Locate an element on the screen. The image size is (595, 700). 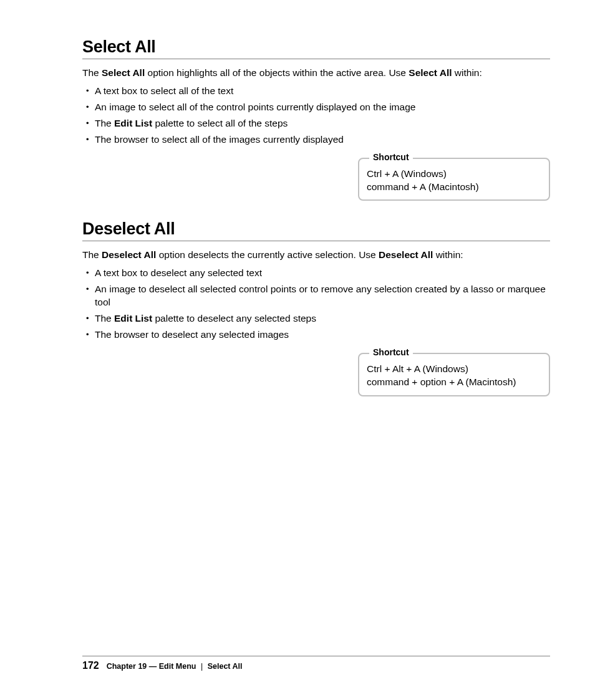
text: palette to select all of the steps is located at coordinates (220, 123).